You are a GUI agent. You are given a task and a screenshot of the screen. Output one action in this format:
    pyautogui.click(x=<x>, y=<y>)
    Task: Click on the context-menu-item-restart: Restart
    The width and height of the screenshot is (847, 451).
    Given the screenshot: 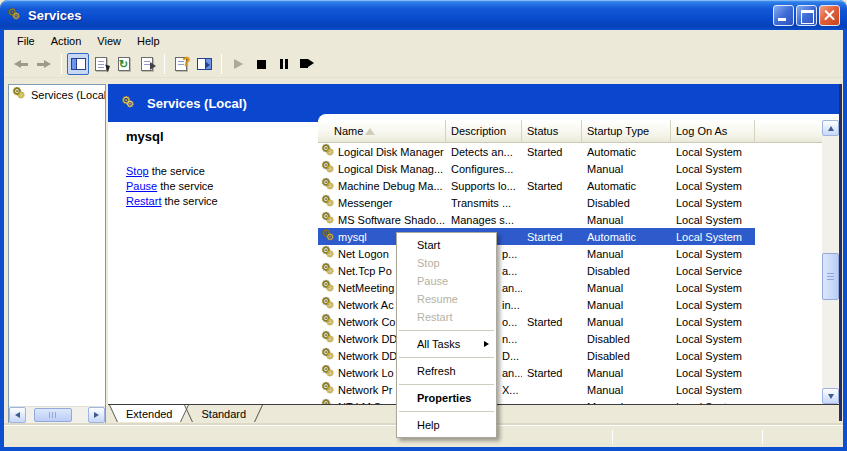 What is the action you would take?
    pyautogui.click(x=446, y=317)
    